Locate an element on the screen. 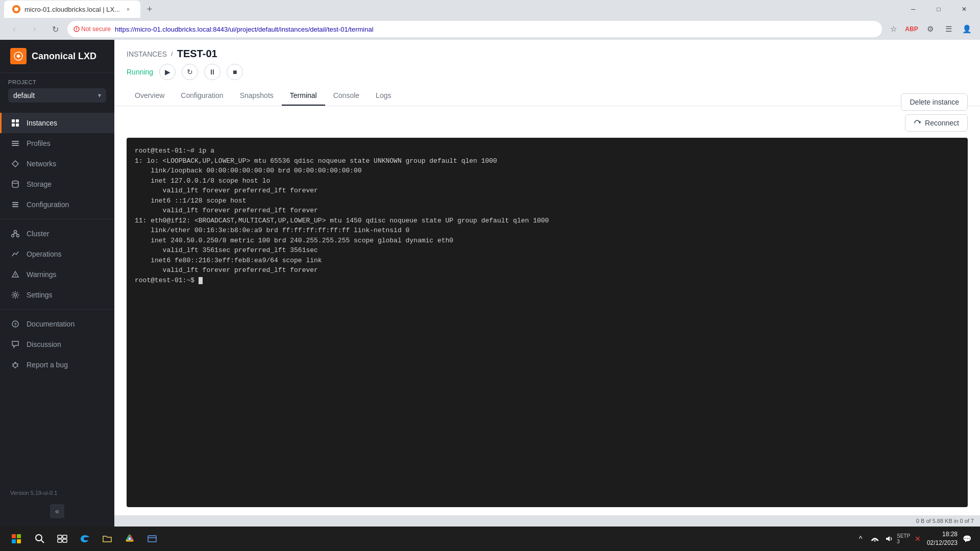 The width and height of the screenshot is (980, 551). tab-snapshots: Snapshots is located at coordinates (257, 96).